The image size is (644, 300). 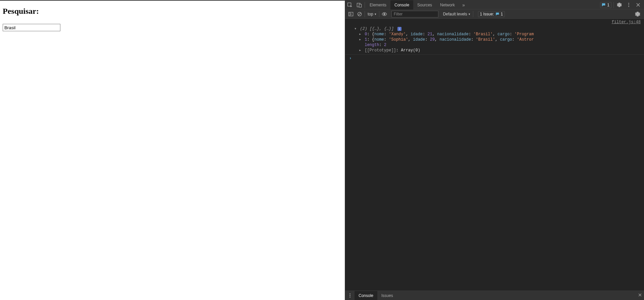 I want to click on issues-count-inline: 1, so click(x=502, y=14).